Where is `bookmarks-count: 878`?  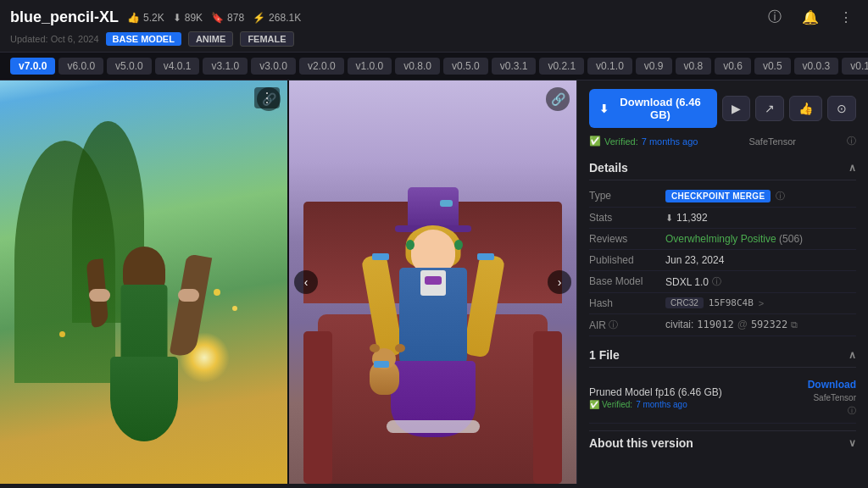
bookmarks-count: 878 is located at coordinates (236, 18).